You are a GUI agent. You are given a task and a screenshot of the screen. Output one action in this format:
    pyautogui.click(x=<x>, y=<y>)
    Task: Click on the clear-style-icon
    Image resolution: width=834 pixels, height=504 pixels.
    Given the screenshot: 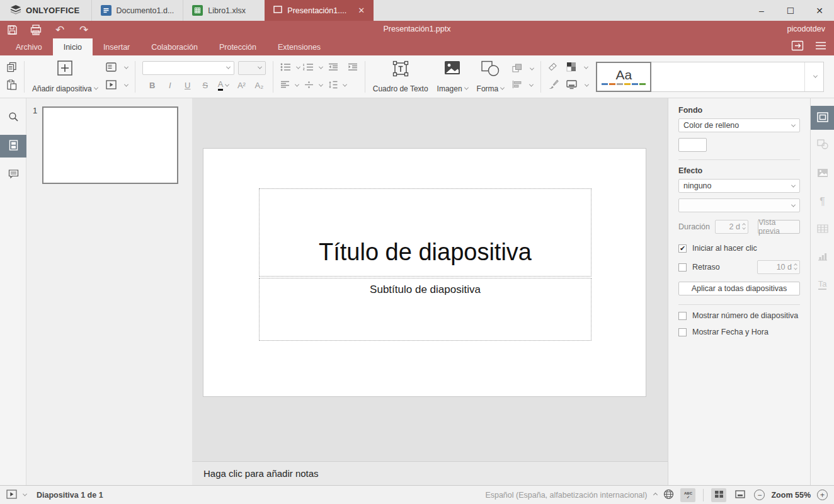 What is the action you would take?
    pyautogui.click(x=553, y=68)
    